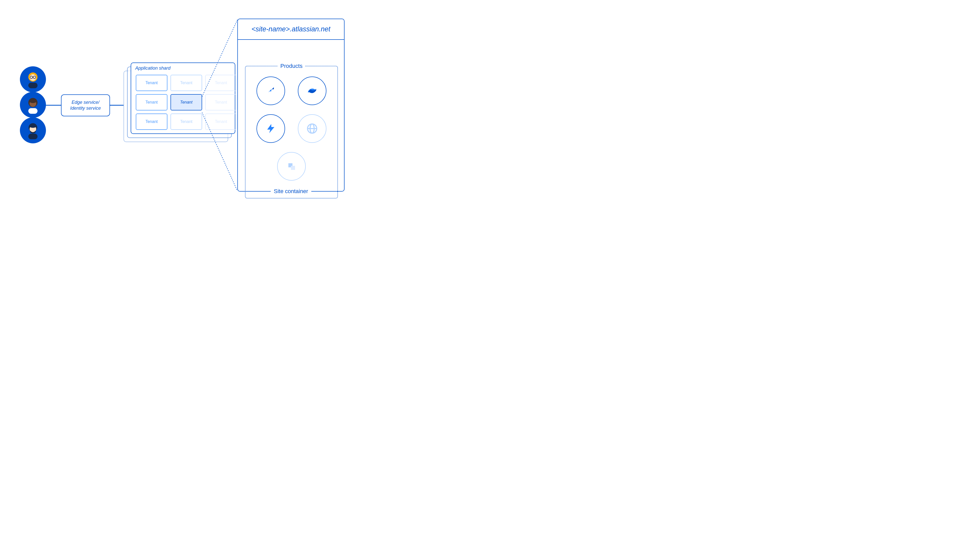  I want to click on products-box: Products, so click(291, 132).